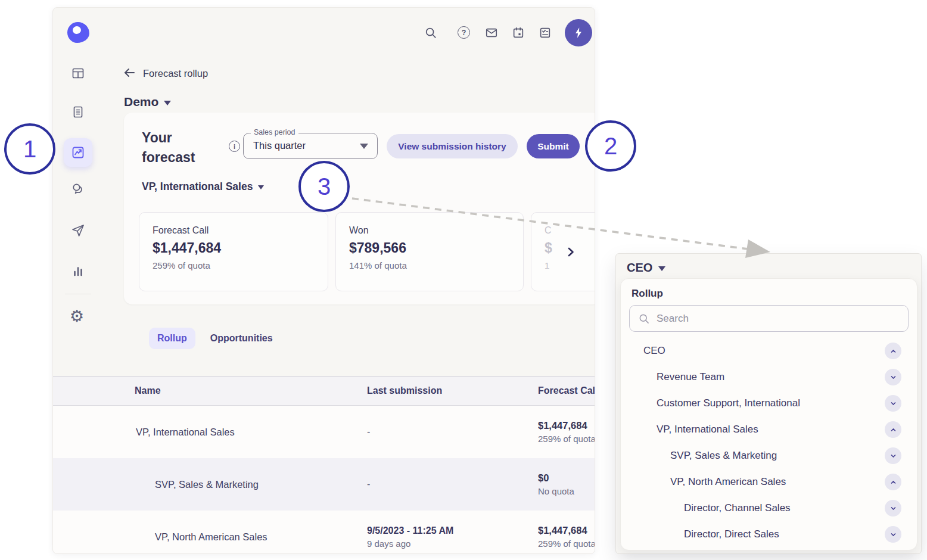 This screenshot has height=560, width=927. Describe the element at coordinates (640, 268) in the screenshot. I see `rollup-owner-label: CEO` at that location.